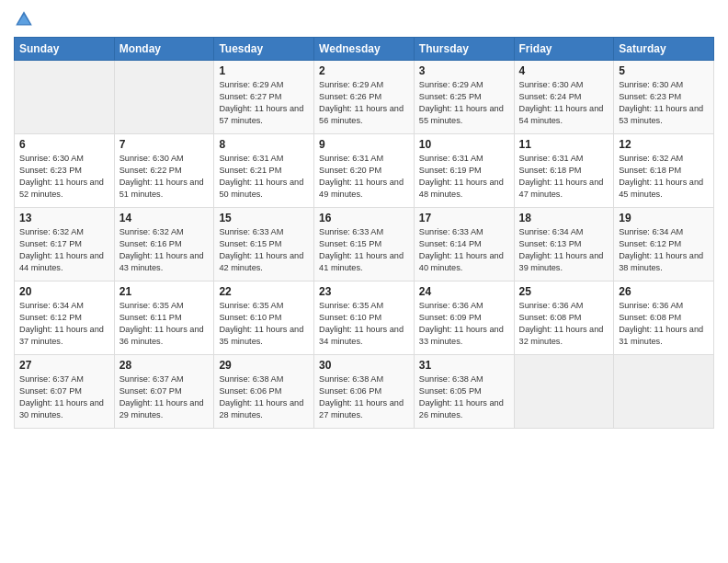 This screenshot has width=728, height=563. I want to click on calendar-cell: 25Sunrise: 6:36 AM Sunset: 6:08 PM Dayli…, so click(564, 318).